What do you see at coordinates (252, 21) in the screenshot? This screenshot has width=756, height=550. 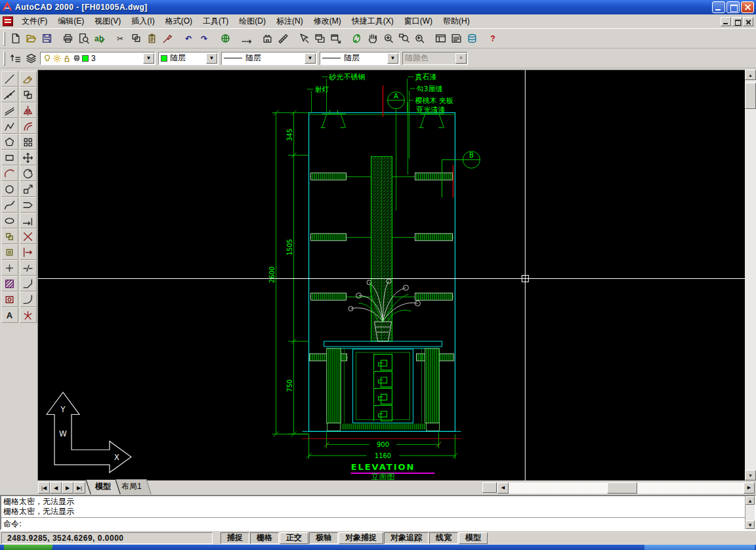 I see `绘图(D): 绘图(D)` at bounding box center [252, 21].